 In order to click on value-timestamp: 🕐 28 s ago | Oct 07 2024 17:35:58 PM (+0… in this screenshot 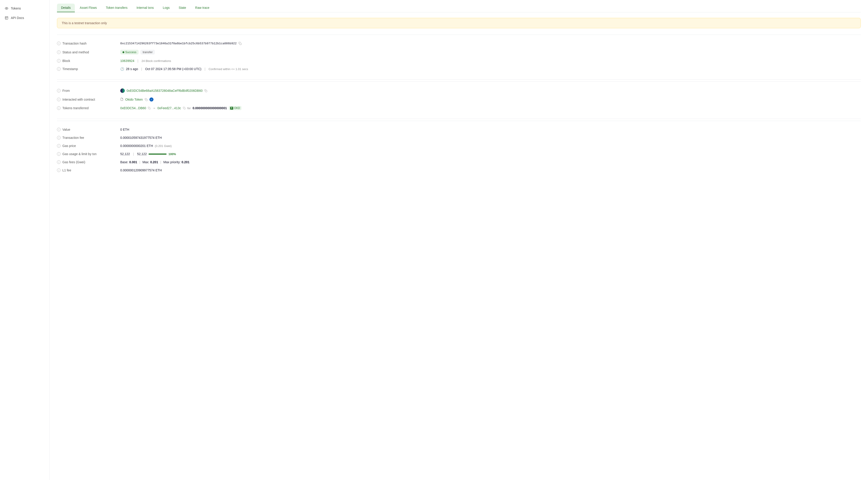, I will do `click(491, 69)`.